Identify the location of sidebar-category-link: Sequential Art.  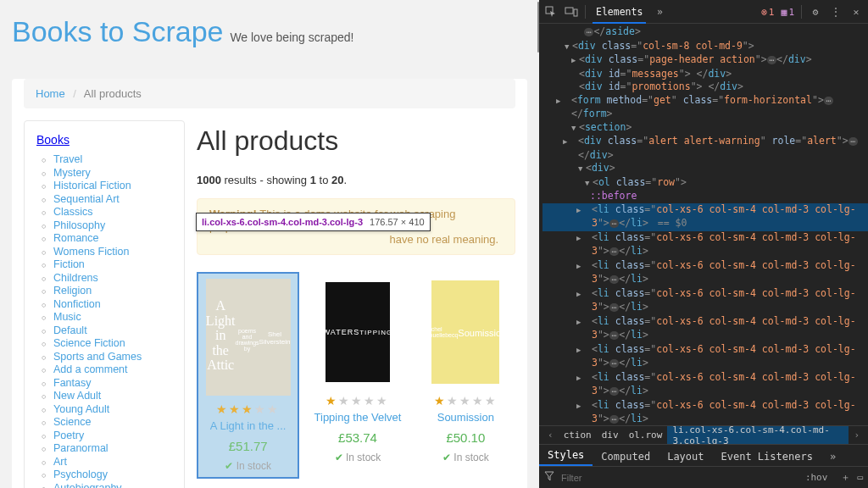
(86, 199).